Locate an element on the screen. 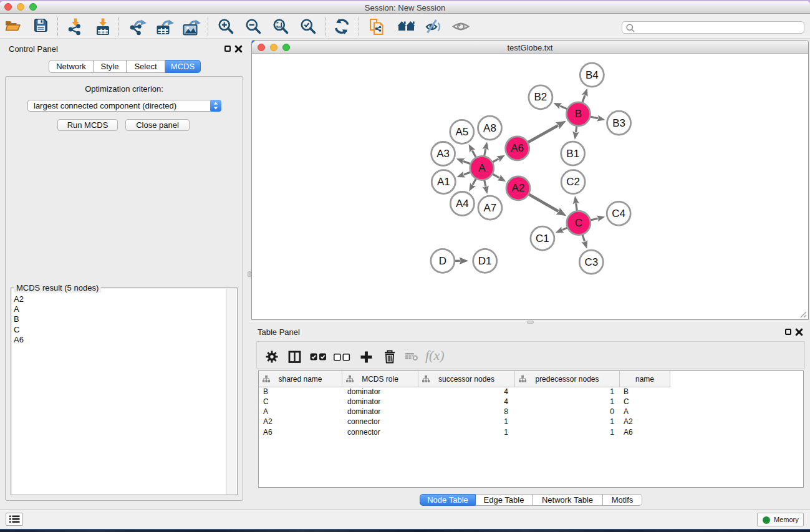  svg-text: A5 is located at coordinates (461, 132).